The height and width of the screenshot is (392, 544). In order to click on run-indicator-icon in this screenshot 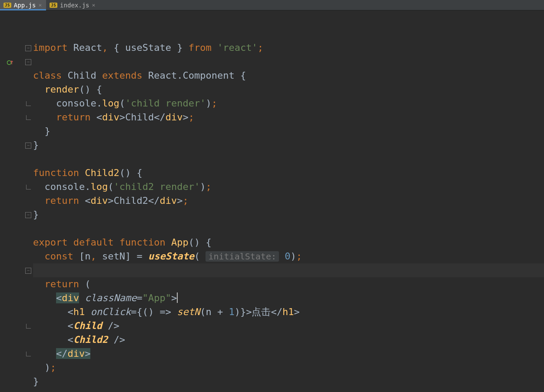, I will do `click(10, 63)`.